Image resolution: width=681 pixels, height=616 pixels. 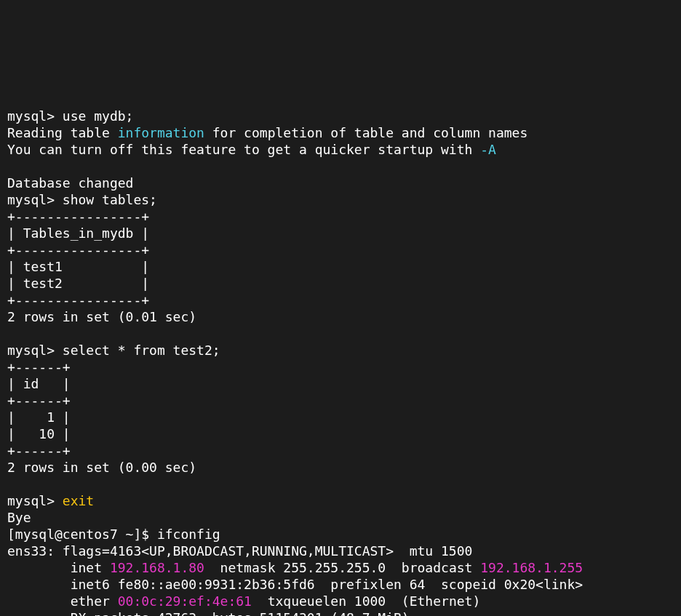 What do you see at coordinates (110, 199) in the screenshot?
I see `cmd-show-tables: show tables;` at bounding box center [110, 199].